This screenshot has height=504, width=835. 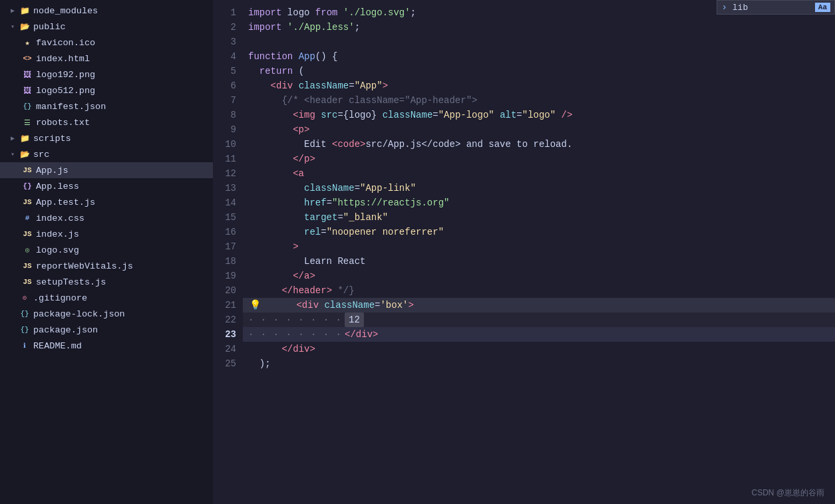 I want to click on sidebar-item-label: node_modules, so click(x=65, y=11).